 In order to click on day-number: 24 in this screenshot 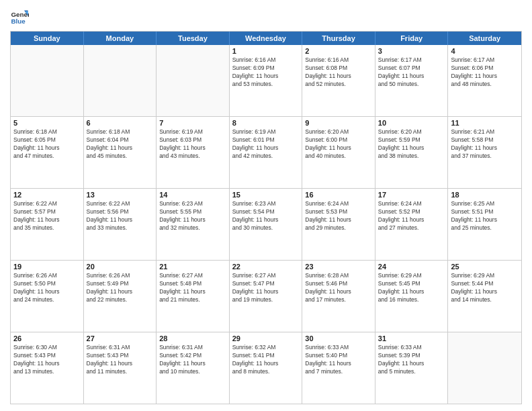, I will do `click(412, 267)`.